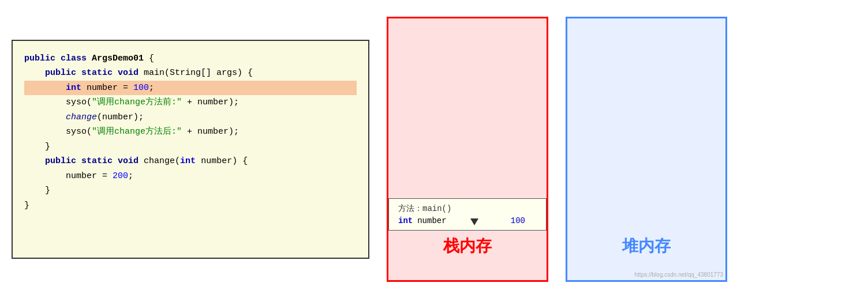 Image resolution: width=868 pixels, height=298 pixels. I want to click on stack-label: 栈内存, so click(467, 246).